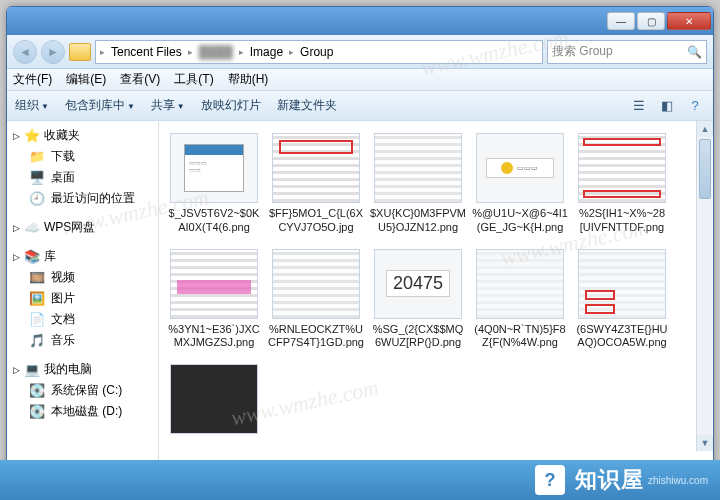 The image size is (720, 500). Describe the element at coordinates (32, 228) in the screenshot. I see `cloud-icon: ☁️` at that location.